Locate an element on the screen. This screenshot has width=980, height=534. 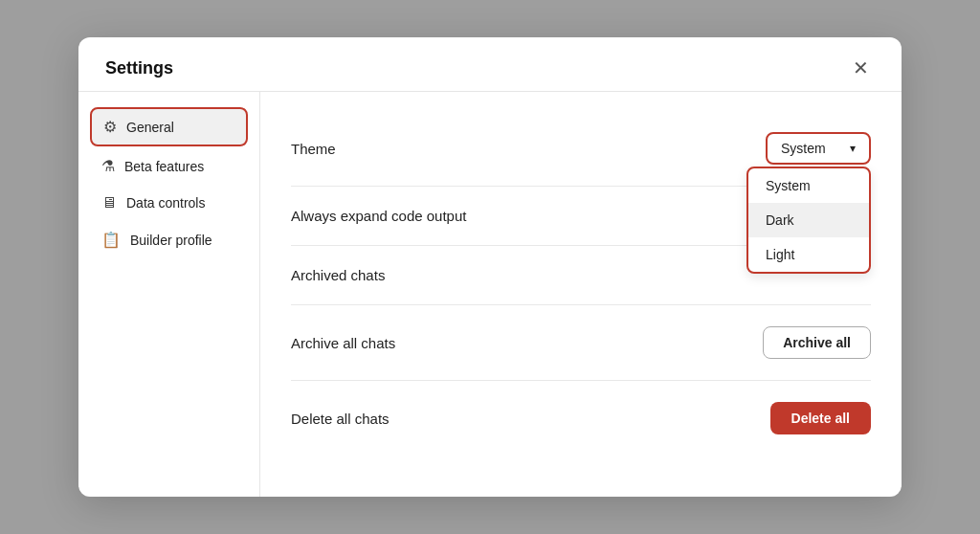
theme-label: Theme is located at coordinates (314, 149).